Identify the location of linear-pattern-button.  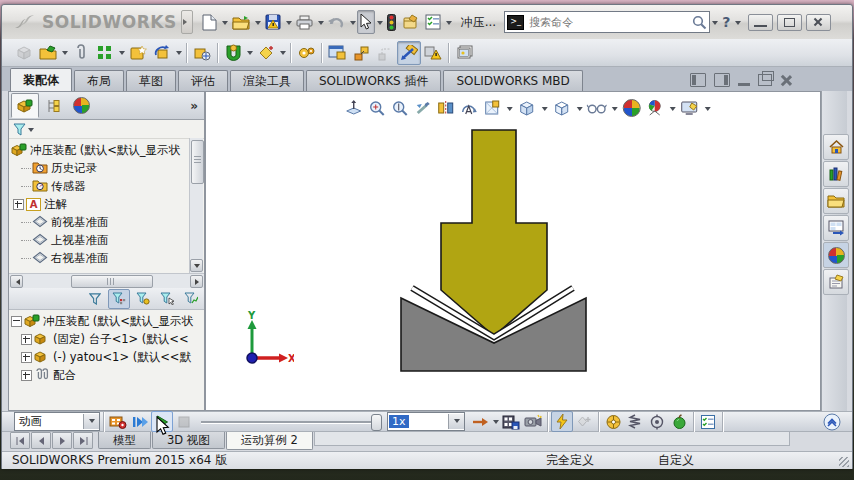
(105, 53).